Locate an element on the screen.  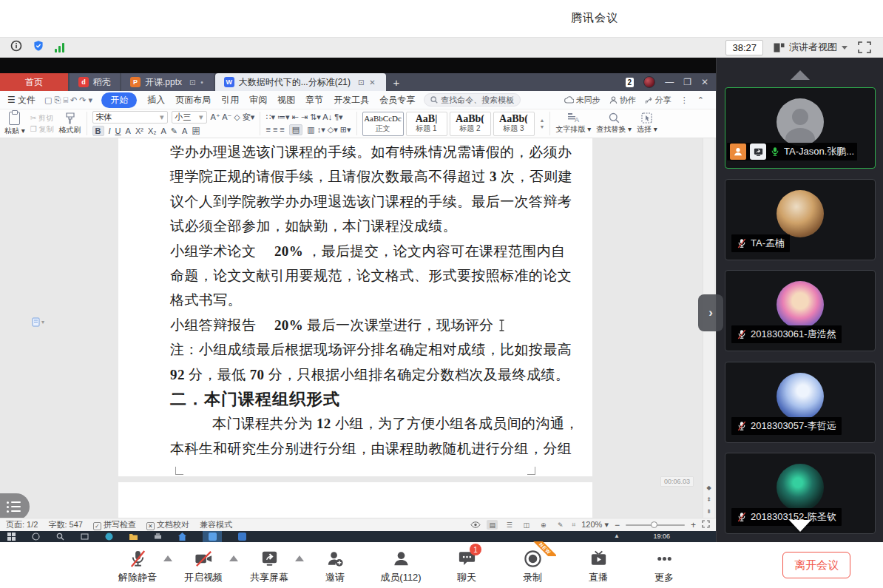
paste-button: 粘贴 ▾ is located at coordinates (15, 124).